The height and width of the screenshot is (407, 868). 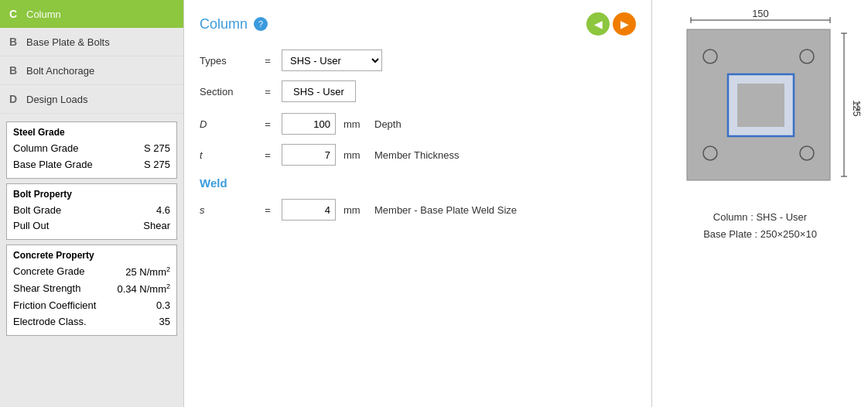 I want to click on bolt-grade-label: Bolt Grade, so click(x=37, y=210).